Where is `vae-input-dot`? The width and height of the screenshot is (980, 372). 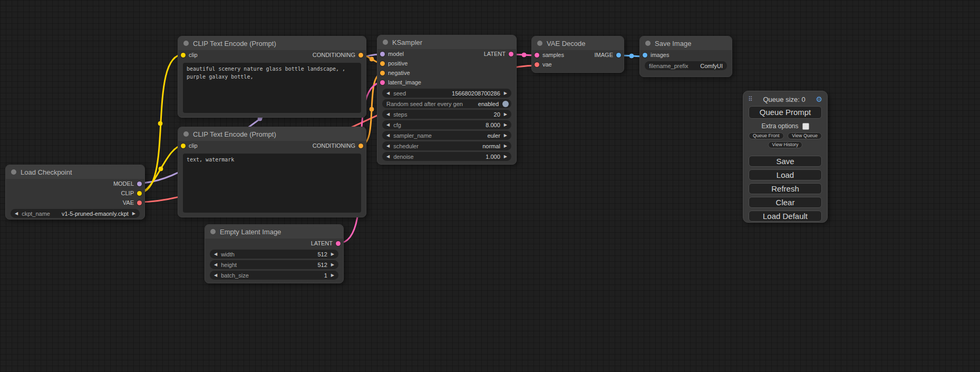
vae-input-dot is located at coordinates (537, 64).